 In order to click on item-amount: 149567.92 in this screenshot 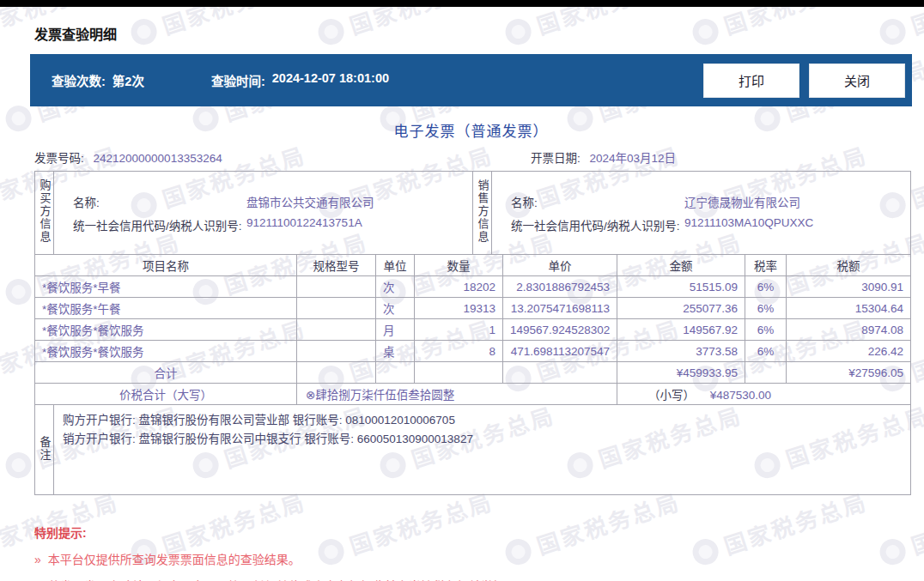, I will do `click(682, 330)`.